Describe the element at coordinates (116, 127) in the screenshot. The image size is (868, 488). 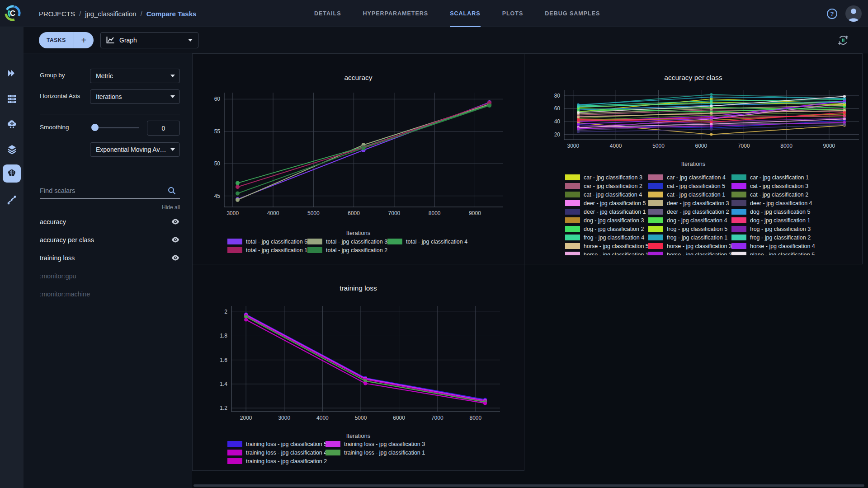
I see `smoothing-slider` at that location.